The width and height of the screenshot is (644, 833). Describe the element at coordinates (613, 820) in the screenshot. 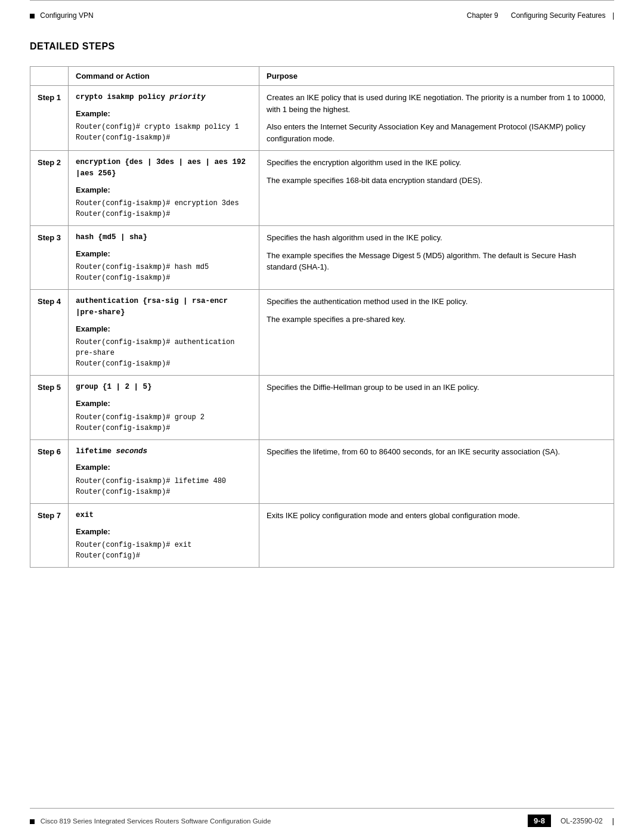

I see `footer-pipe: |` at that location.